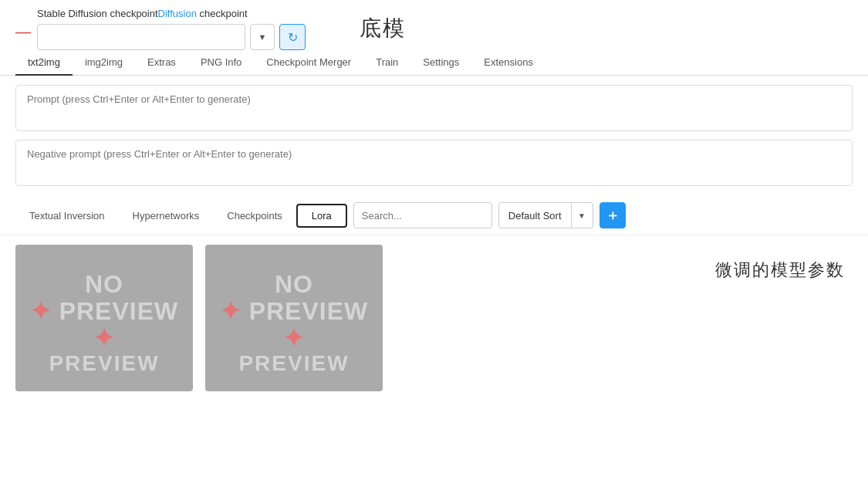 Image resolution: width=868 pixels, height=477 pixels. I want to click on tab-img2img: img2img, so click(103, 63).